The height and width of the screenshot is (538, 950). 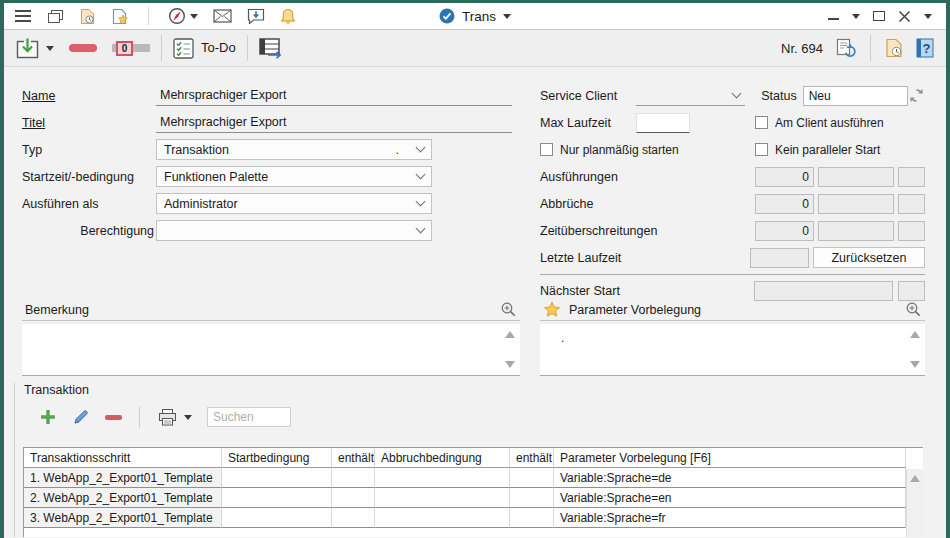 I want to click on am-client-checkbox, so click(x=762, y=122).